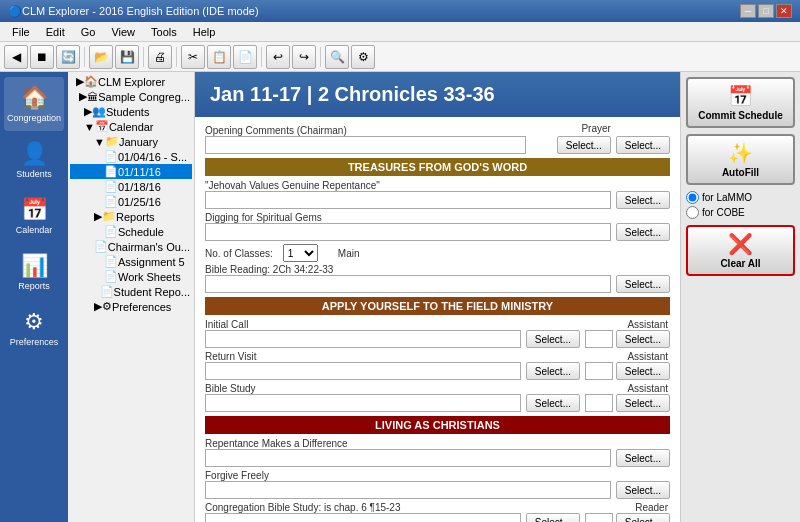  What do you see at coordinates (131, 276) in the screenshot?
I see `tree-worksheets: 📄 Work Sheets` at bounding box center [131, 276].